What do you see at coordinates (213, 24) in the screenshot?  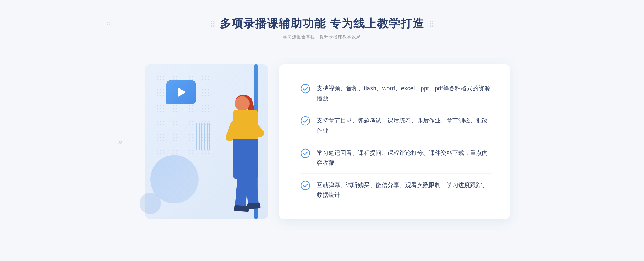 I see `deco-dots-left` at bounding box center [213, 24].